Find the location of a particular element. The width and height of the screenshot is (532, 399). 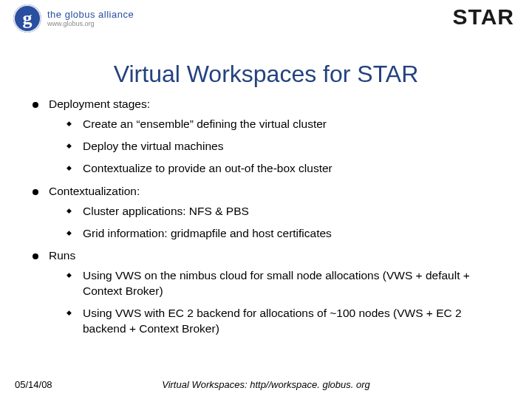

list-item: Contextualization: Cluster applications:… is located at coordinates (270, 213).